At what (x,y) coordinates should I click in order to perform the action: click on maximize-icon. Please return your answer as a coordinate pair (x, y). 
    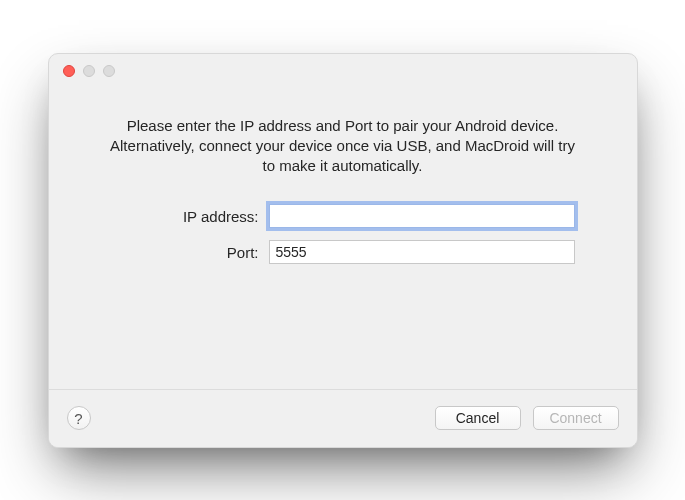
    Looking at the image, I should click on (109, 71).